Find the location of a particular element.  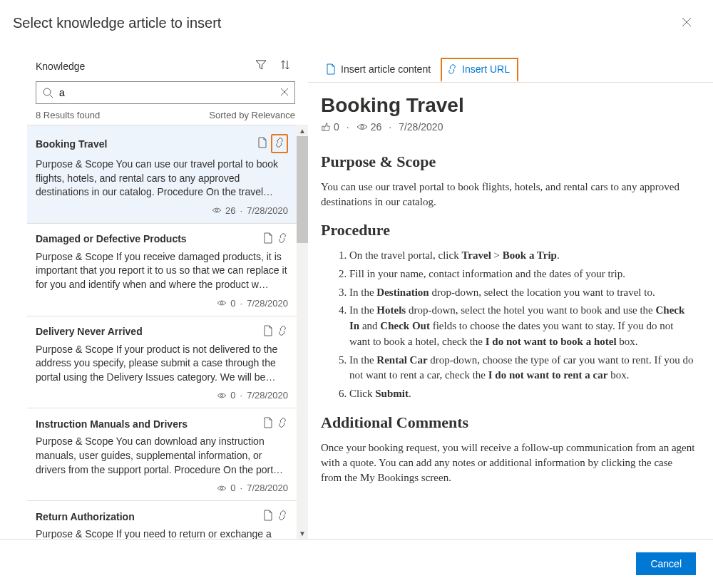

cancel-button: Cancel is located at coordinates (666, 564).